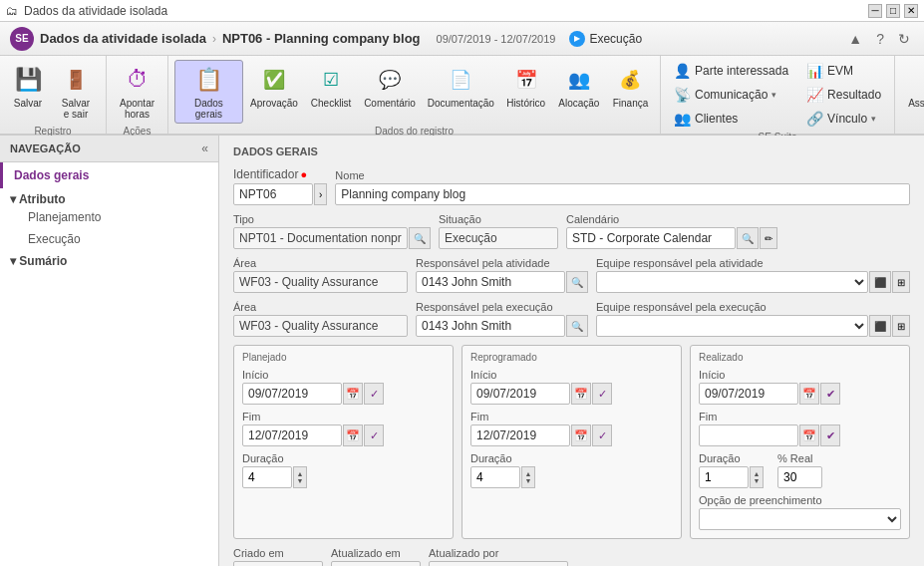 This screenshot has height=566, width=924. I want to click on planejado-inicio-cal-btn: 📅, so click(353, 394).